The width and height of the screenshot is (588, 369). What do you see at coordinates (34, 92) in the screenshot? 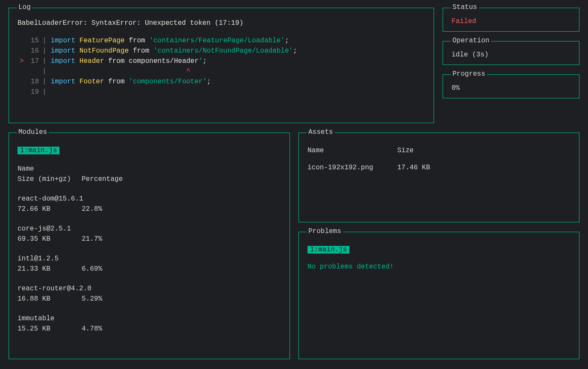
I see `line-number: 19` at bounding box center [34, 92].